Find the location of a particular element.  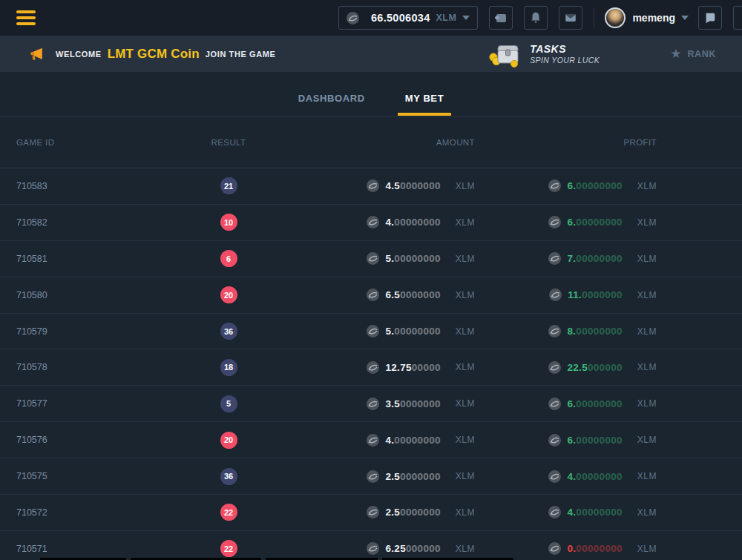

profit-cell: 6.00000000 XLM is located at coordinates (565, 441).